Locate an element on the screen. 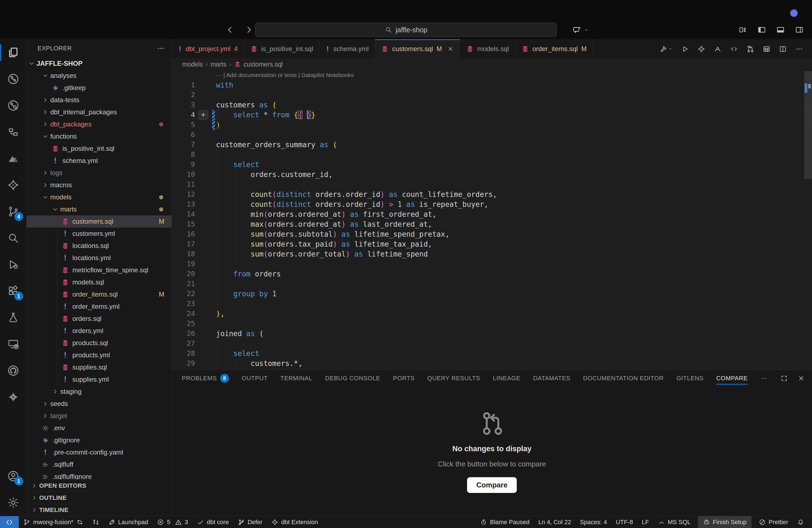  editor-scrollbar is located at coordinates (808, 220).